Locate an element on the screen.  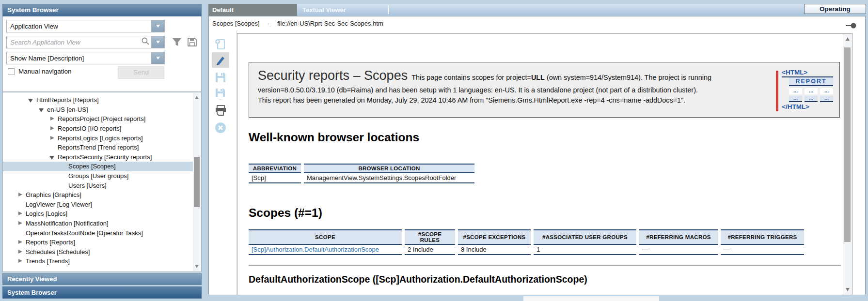
tree-item-scopes: Scopes [Scopes] is located at coordinates (98, 166).